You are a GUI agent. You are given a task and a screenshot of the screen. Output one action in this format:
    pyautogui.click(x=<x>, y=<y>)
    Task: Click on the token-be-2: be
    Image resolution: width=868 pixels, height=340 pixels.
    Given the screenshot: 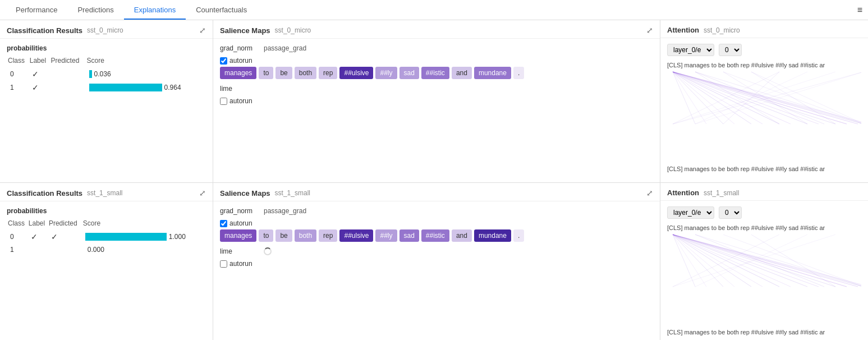 What is the action you would take?
    pyautogui.click(x=284, y=236)
    